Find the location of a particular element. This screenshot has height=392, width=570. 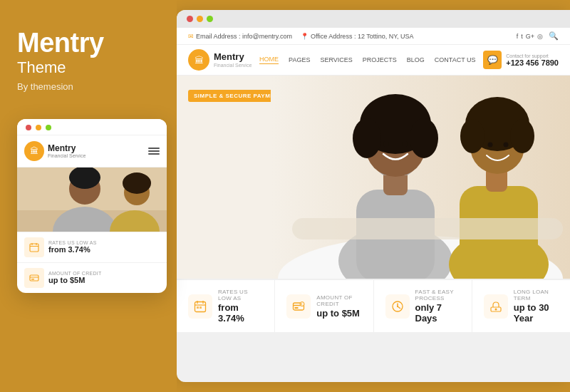

mobile-logo-name: Mentry is located at coordinates (67, 148).